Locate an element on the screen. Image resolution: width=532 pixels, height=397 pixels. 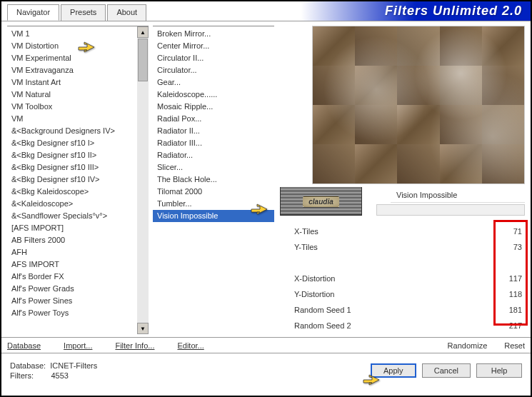
scroll-up-icon: ▲ is located at coordinates (143, 32).